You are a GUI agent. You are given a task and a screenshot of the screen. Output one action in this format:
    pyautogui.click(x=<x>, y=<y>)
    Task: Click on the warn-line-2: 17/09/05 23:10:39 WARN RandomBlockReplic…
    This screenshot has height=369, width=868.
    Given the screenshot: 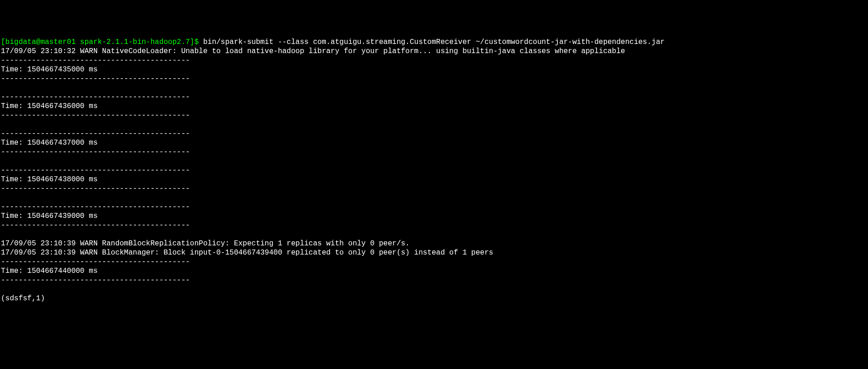 What is the action you would take?
    pyautogui.click(x=205, y=244)
    